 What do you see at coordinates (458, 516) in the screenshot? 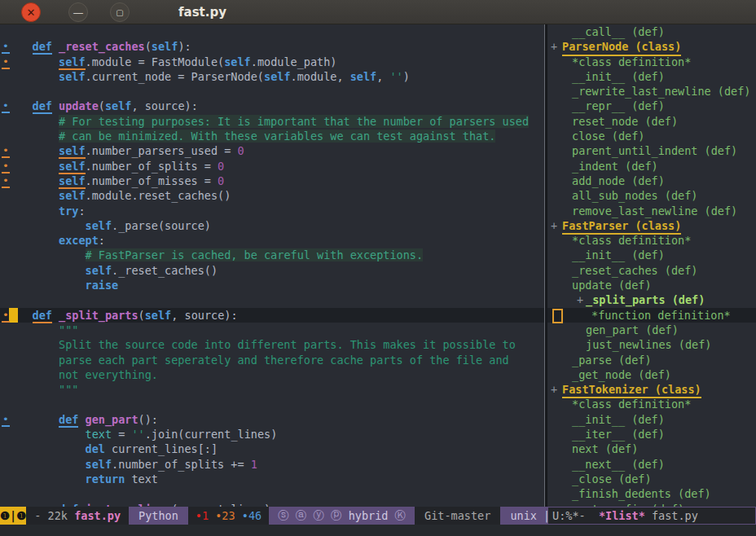
I see `git-branch: Git-master` at bounding box center [458, 516].